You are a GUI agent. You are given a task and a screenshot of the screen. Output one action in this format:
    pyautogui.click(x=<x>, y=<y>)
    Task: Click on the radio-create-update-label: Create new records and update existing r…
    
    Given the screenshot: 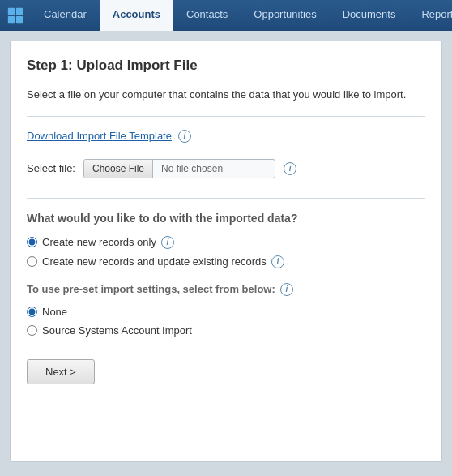 What is the action you would take?
    pyautogui.click(x=154, y=261)
    